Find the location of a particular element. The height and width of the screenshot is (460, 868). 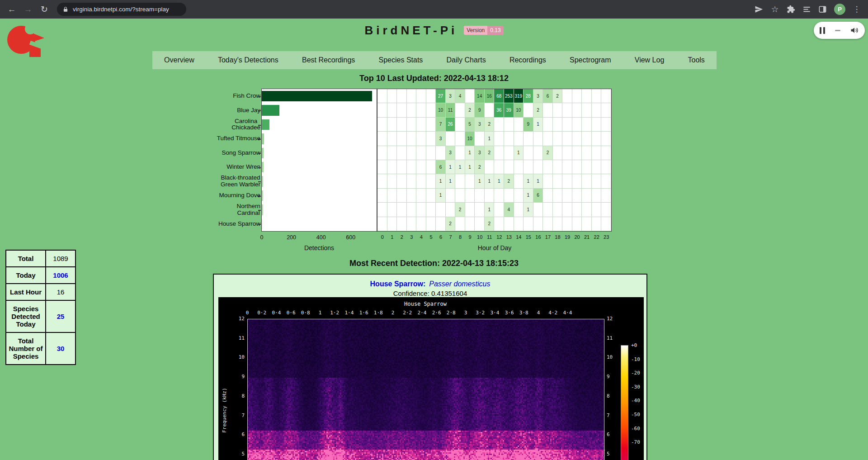

species-label-house-sparrow: House Sparrow is located at coordinates (217, 224).